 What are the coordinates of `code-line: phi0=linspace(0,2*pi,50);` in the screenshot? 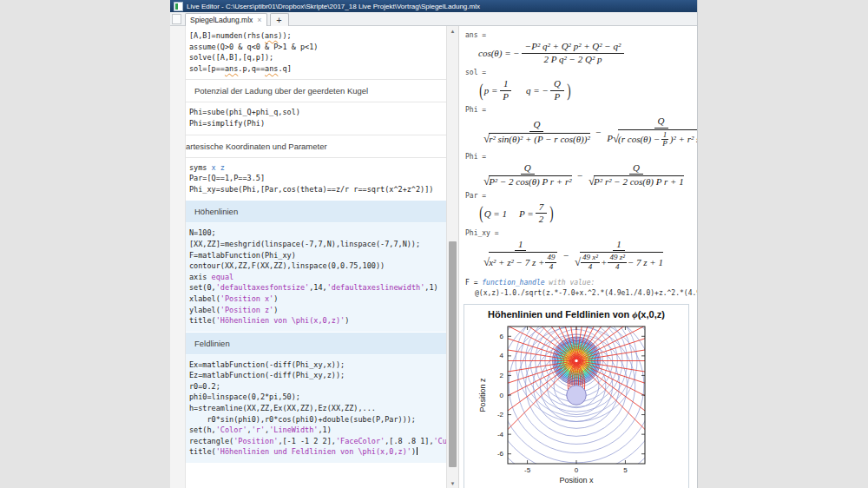 It's located at (318, 398).